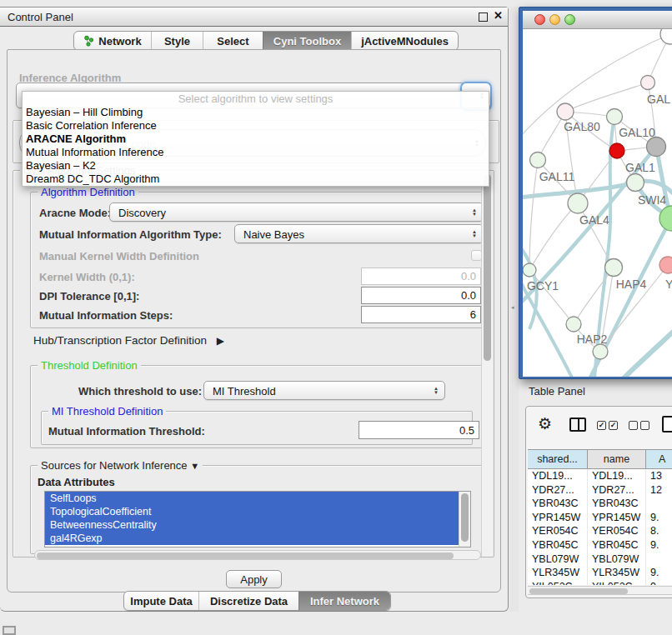 This screenshot has width=672, height=635. What do you see at coordinates (258, 555) in the screenshot?
I see `list-horizontal-scrollbar` at bounding box center [258, 555].